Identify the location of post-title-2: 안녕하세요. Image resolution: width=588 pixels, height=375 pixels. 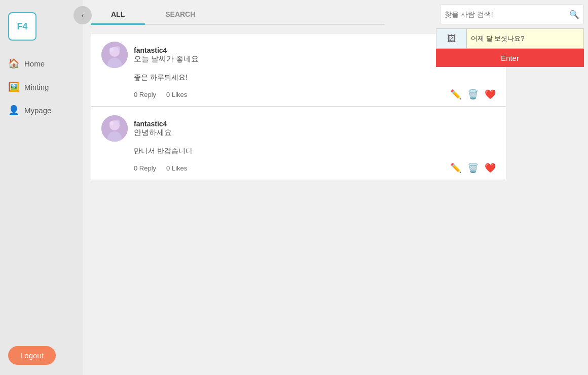
(153, 133).